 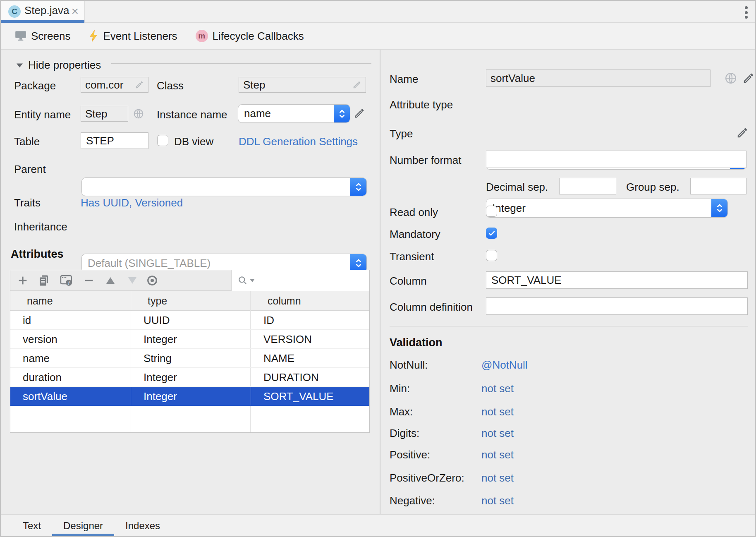 What do you see at coordinates (157, 301) in the screenshot?
I see `col-header-type: type` at bounding box center [157, 301].